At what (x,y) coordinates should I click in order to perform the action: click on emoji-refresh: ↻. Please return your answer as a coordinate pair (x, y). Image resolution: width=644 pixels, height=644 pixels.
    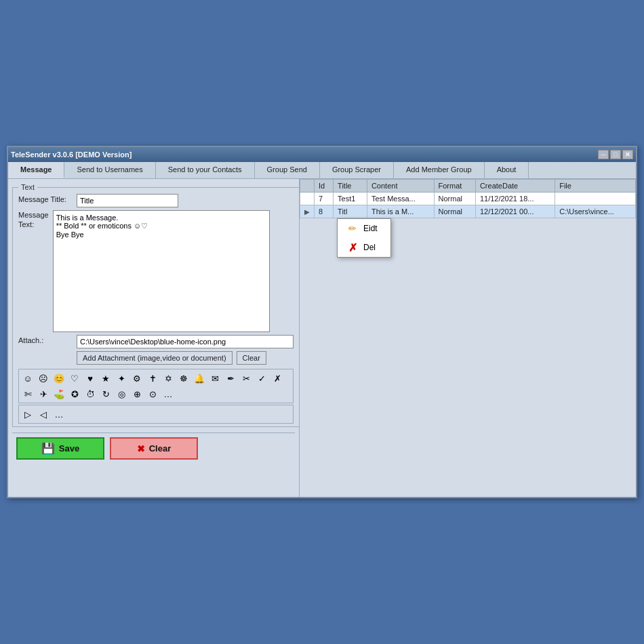
    Looking at the image, I should click on (106, 394).